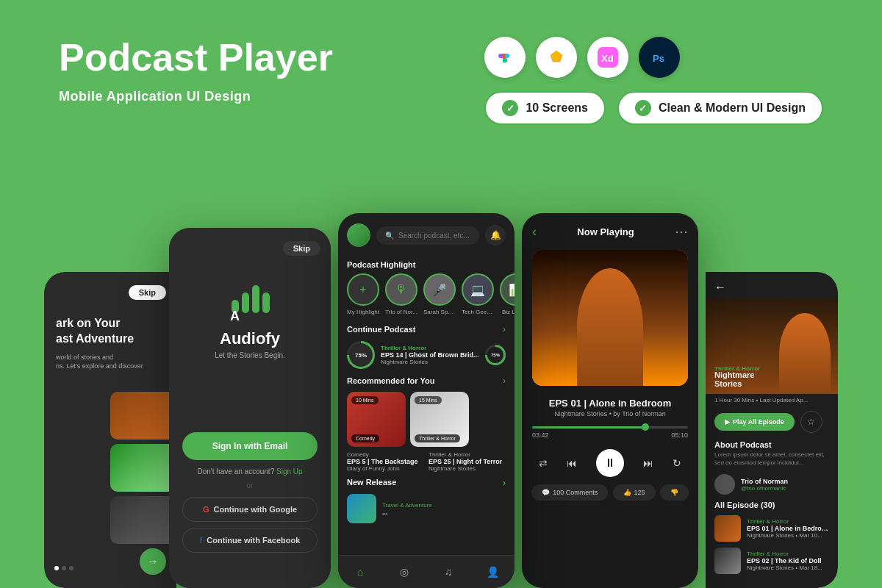 The height and width of the screenshot is (588, 882). Describe the element at coordinates (430, 355) in the screenshot. I see `continue-podcast-info: Thriller & Horror EPS 14 | Ghost of Brow…` at that location.